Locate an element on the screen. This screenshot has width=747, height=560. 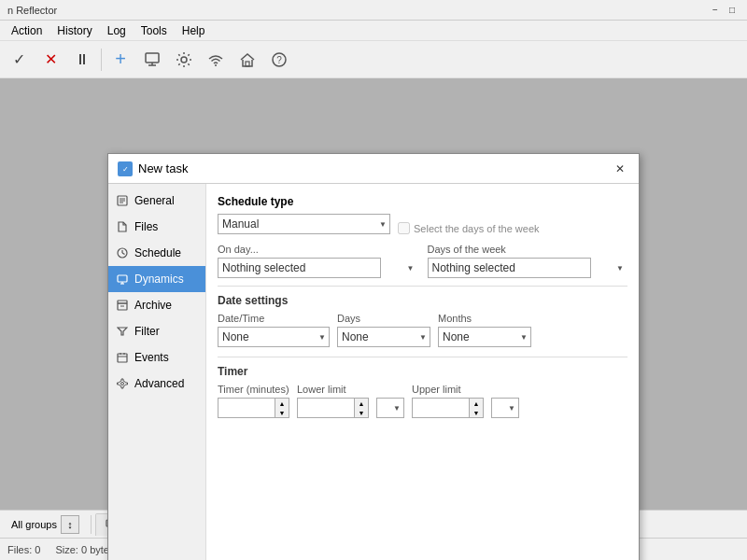
nav-general: General is located at coordinates (157, 201).